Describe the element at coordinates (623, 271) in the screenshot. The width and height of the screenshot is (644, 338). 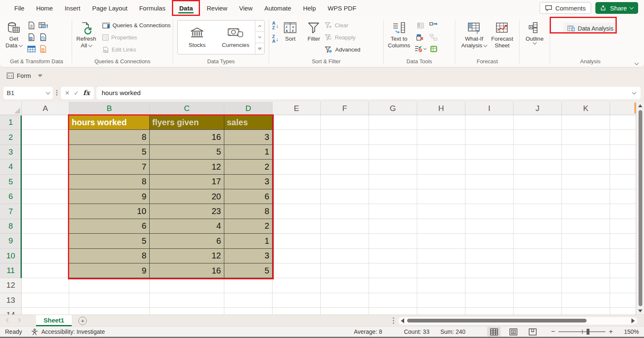
I see `cell-end11` at that location.